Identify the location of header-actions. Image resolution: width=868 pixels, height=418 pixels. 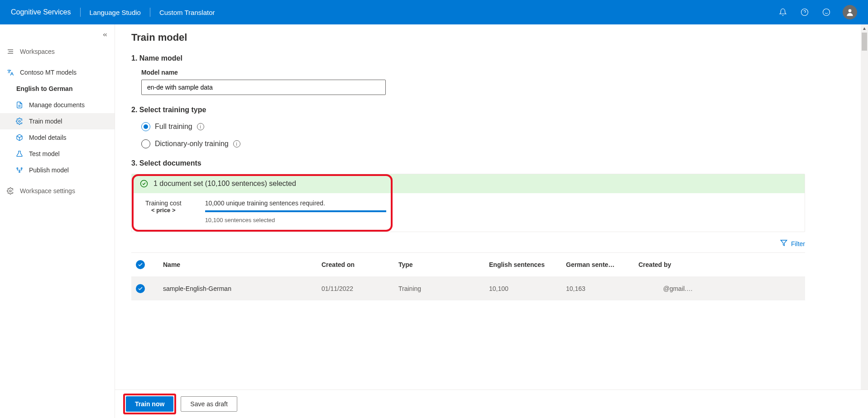
(815, 12).